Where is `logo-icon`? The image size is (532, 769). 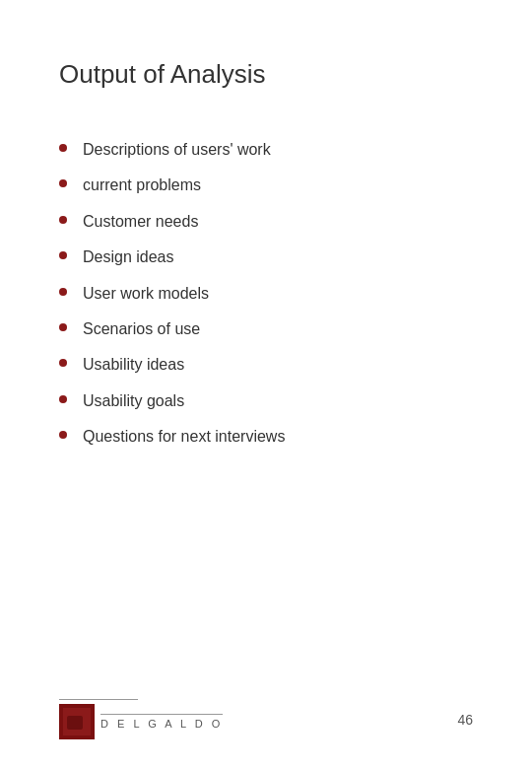
logo-icon is located at coordinates (77, 722).